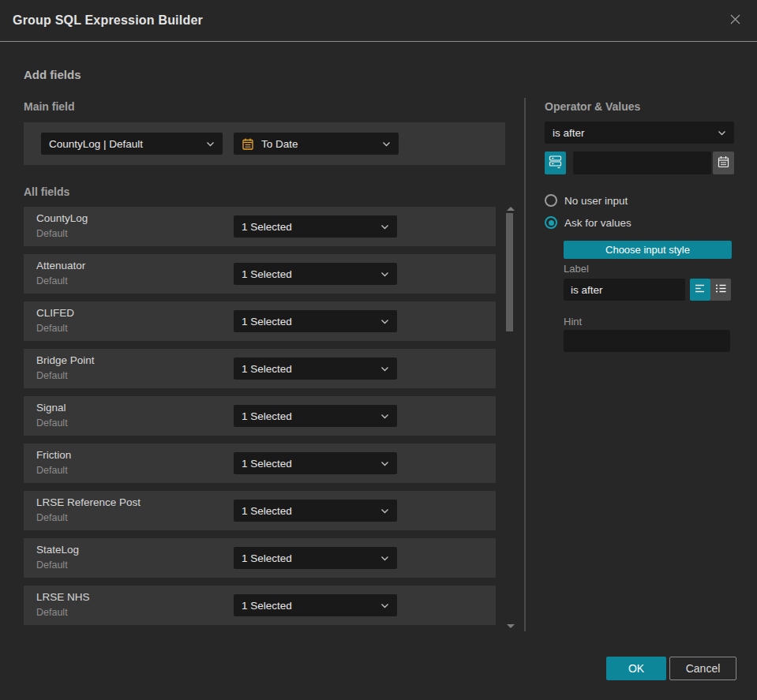 The image size is (757, 700). What do you see at coordinates (132, 144) in the screenshot?
I see `main-field-select: CountyLog | Default` at bounding box center [132, 144].